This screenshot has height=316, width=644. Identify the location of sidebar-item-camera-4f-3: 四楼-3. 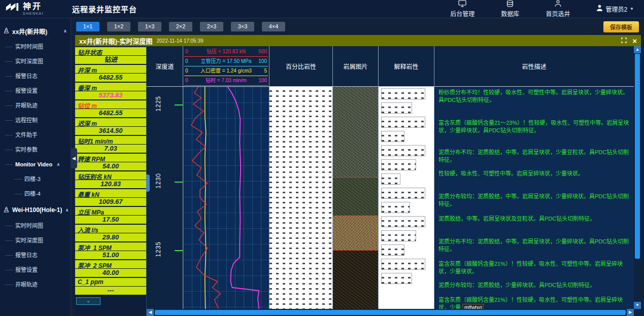
(36, 180).